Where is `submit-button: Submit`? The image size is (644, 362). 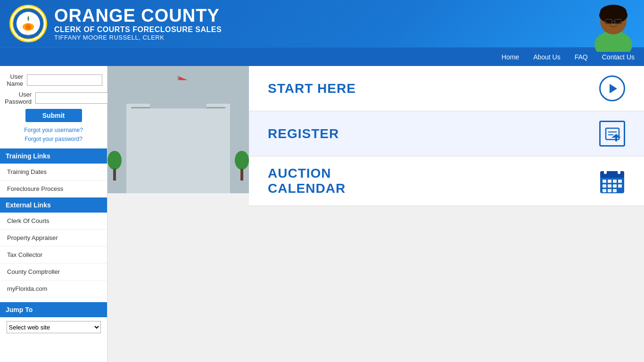 submit-button: Submit is located at coordinates (54, 115).